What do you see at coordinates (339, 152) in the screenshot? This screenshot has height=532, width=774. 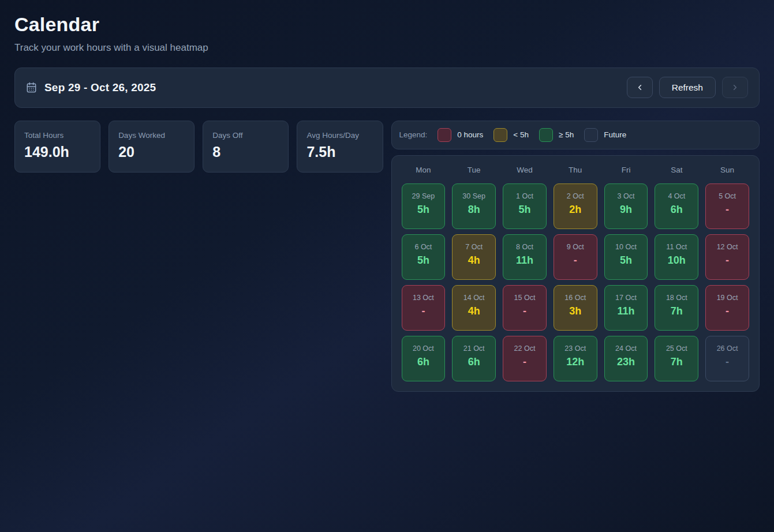 I see `stat-value: 7.5h` at bounding box center [339, 152].